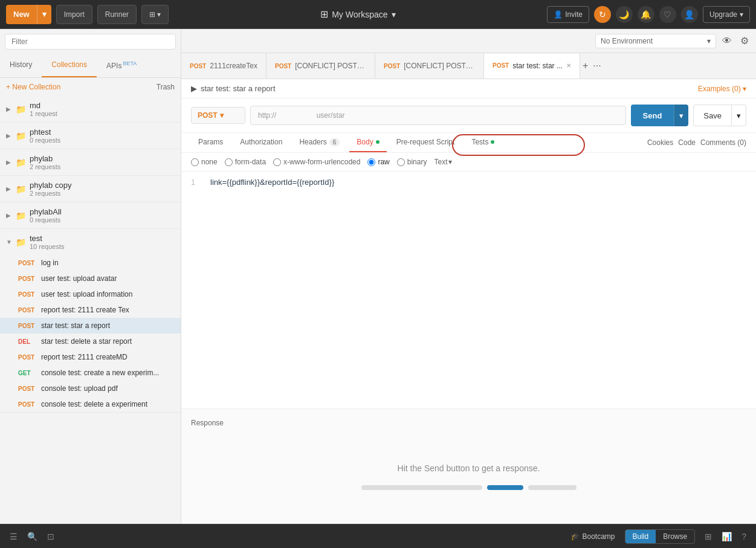  Describe the element at coordinates (91, 42) in the screenshot. I see `search-input` at that location.